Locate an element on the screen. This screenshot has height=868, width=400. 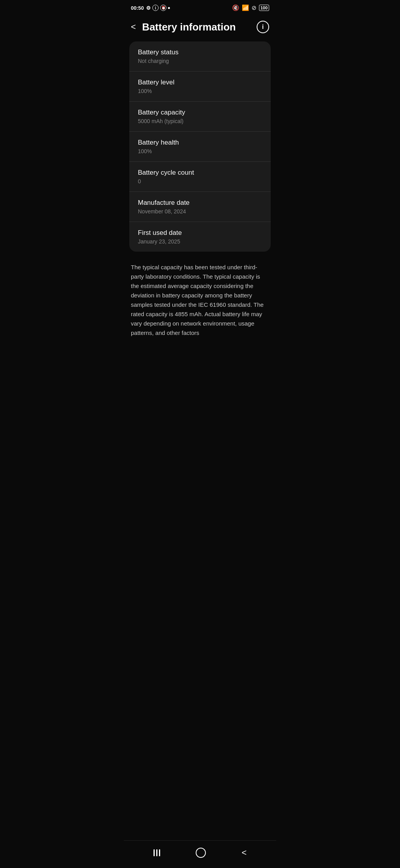
info-row-label: Battery level is located at coordinates (200, 82).